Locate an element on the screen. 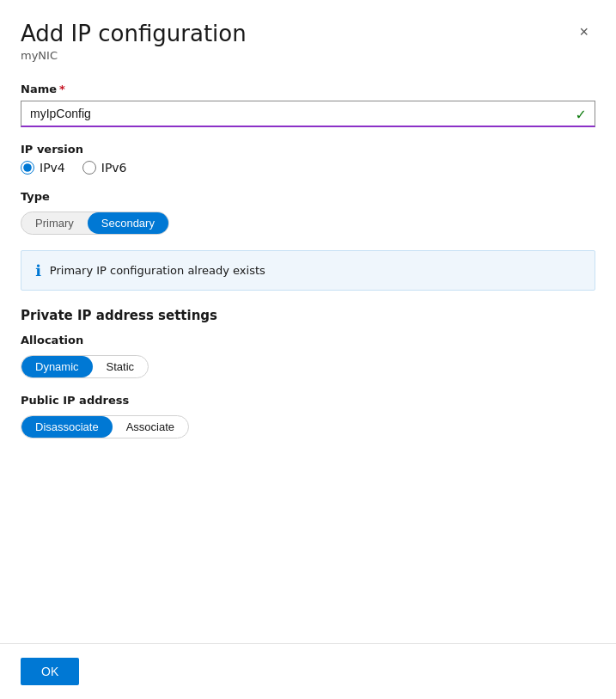 The height and width of the screenshot is (699, 616). info-banner-text: Primary IP configuration already exists is located at coordinates (158, 270).